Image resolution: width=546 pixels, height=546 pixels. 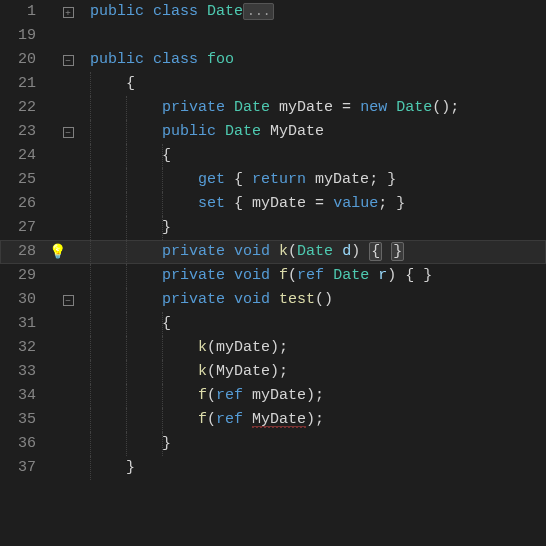 What do you see at coordinates (297, 300) in the screenshot?
I see `method: test` at bounding box center [297, 300].